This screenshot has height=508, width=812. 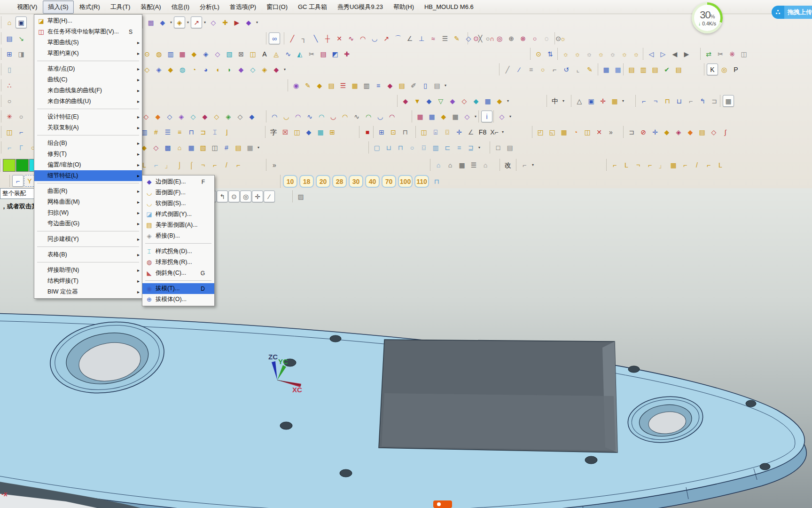 I want to click on toolbar-icon: ▣, so click(x=21, y=23).